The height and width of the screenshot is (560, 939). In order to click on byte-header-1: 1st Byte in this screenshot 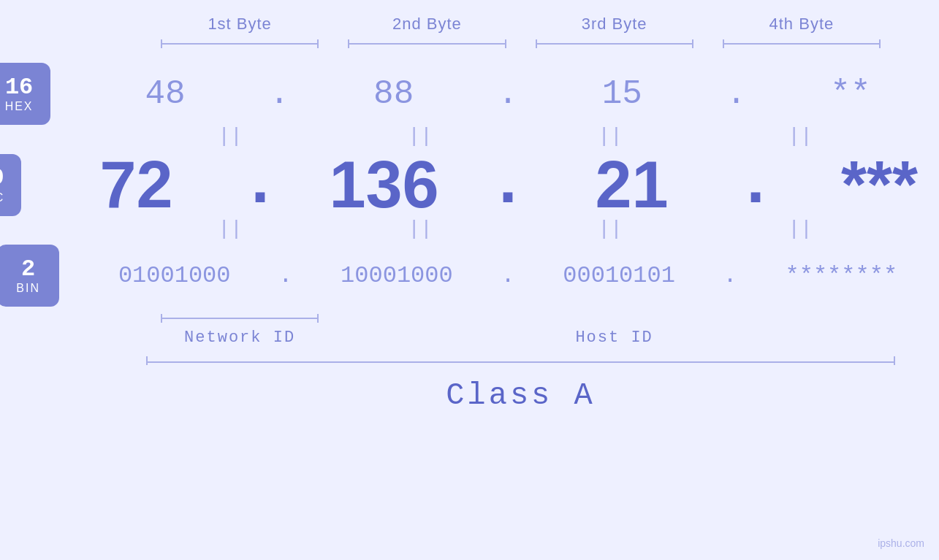, I will do `click(240, 24)`.